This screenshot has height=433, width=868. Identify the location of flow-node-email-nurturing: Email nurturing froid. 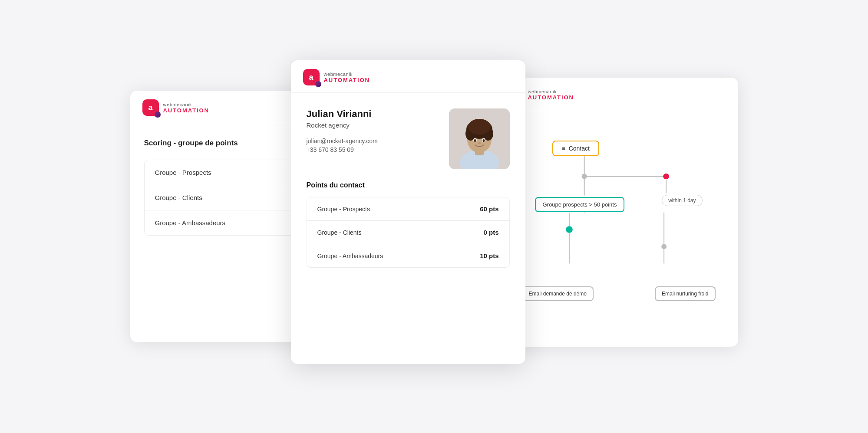
(685, 294).